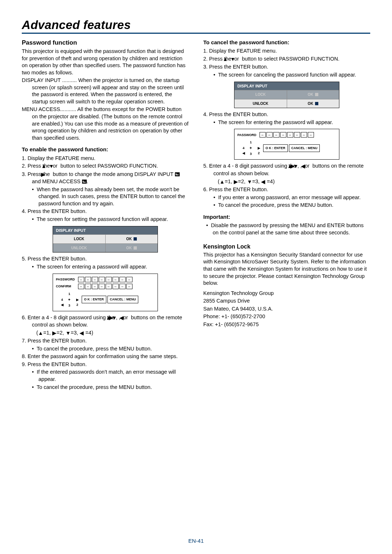 This screenshot has width=392, height=554. I want to click on cancel-step-3: 3. Press the ENTER button., so click(287, 67).